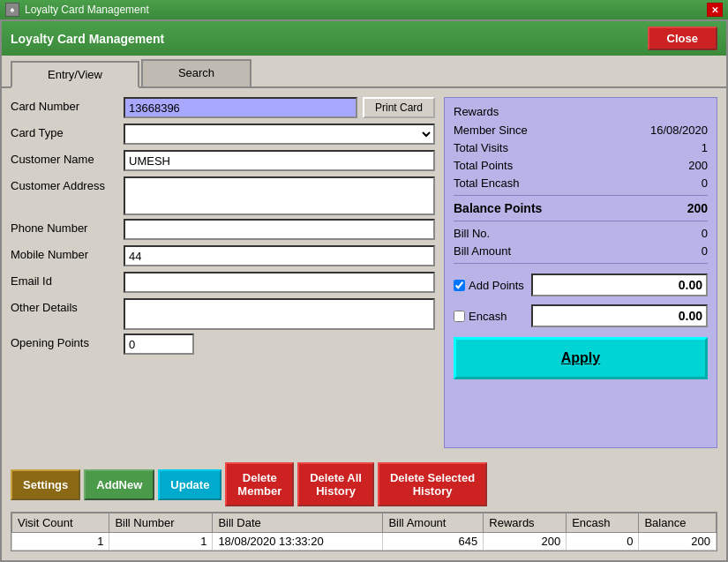  I want to click on member-since-value: 16/08/2020, so click(679, 131).